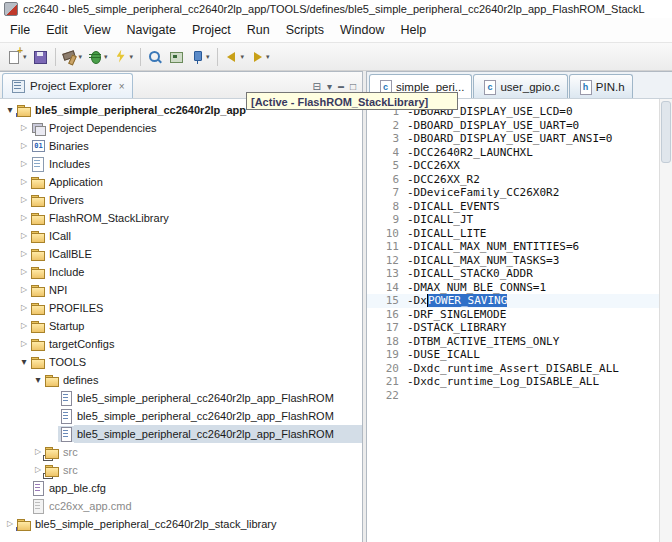 The height and width of the screenshot is (542, 672). What do you see at coordinates (181, 182) in the screenshot?
I see `tree-item-application: Application` at bounding box center [181, 182].